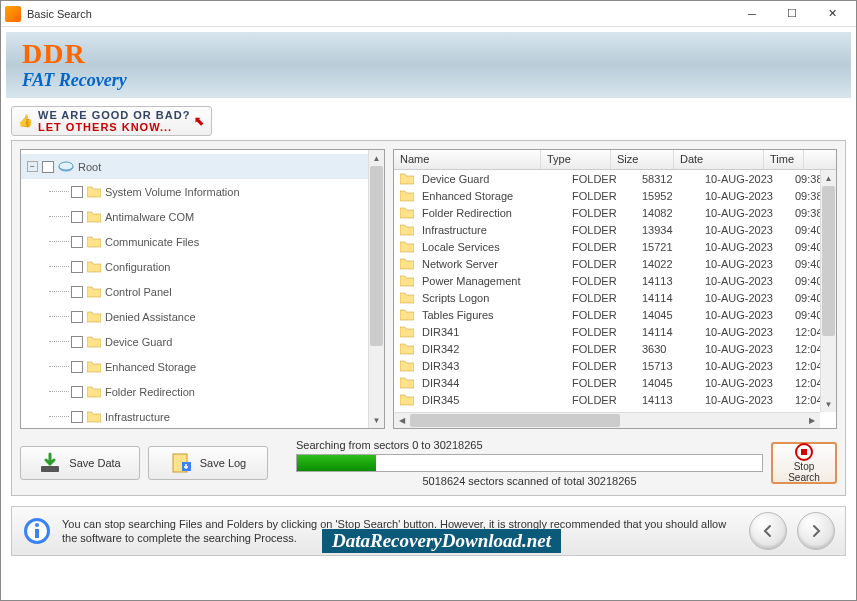  Describe the element at coordinates (812, 420) in the screenshot. I see `scroll-right-icon: ▶` at that location.